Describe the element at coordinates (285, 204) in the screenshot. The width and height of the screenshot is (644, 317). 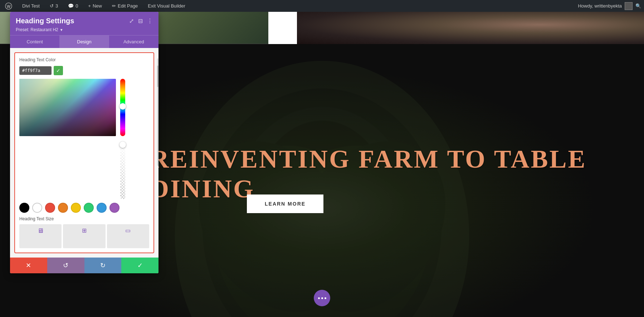
I see `learn-more-button: LEARN MORE` at that location.